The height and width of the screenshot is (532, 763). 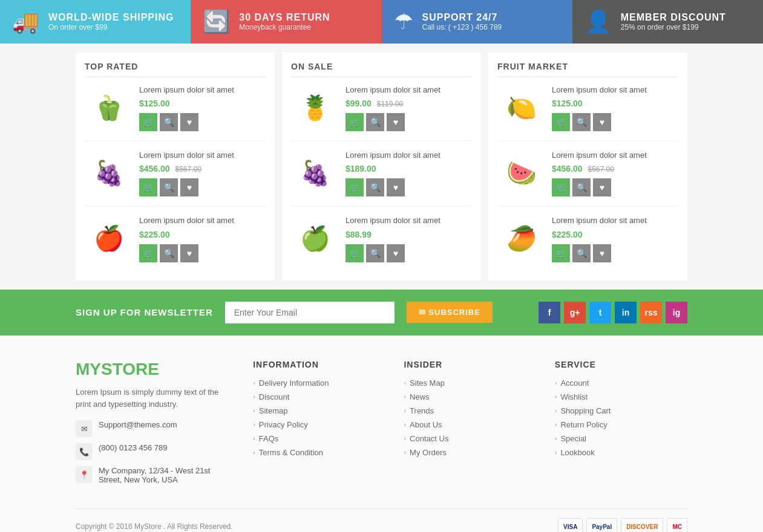 I want to click on shipping-sub: On order over $99, so click(x=111, y=27).